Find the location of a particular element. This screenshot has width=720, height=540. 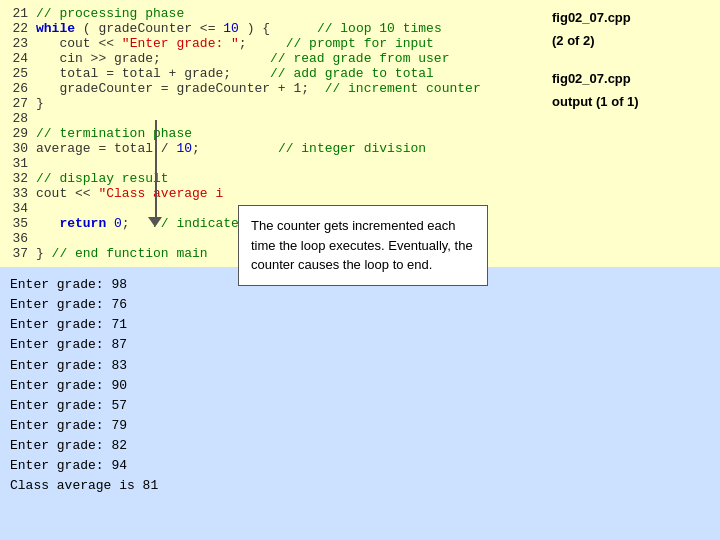

line-number: 25 is located at coordinates (18, 74).